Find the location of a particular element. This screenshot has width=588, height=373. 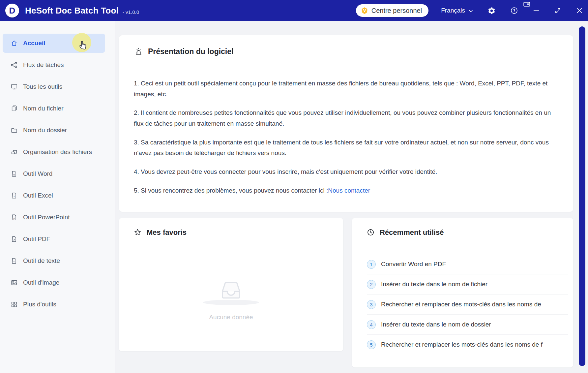

file-copy-icon is located at coordinates (14, 109).